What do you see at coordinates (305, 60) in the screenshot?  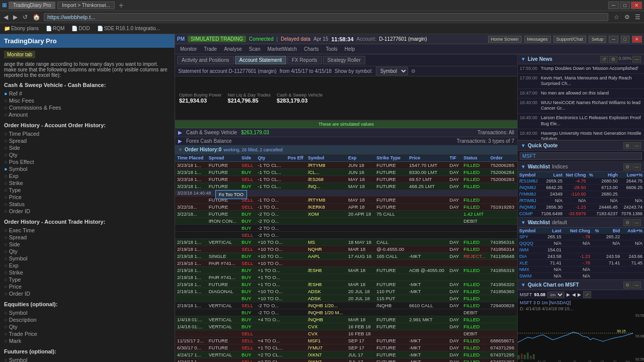 I see `subnav-fx-reports: FX Reports` at bounding box center [305, 60].